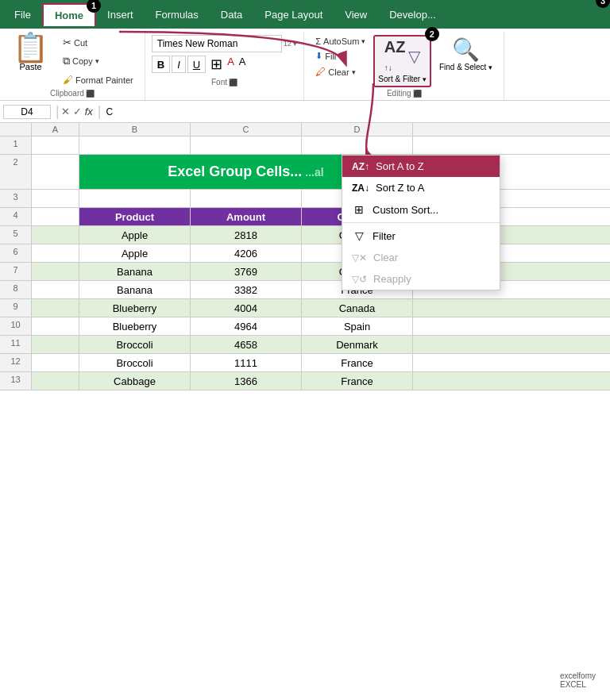 The height and width of the screenshot is (700, 610). Describe the element at coordinates (121, 14) in the screenshot. I see `tab-insert: Insert` at that location.